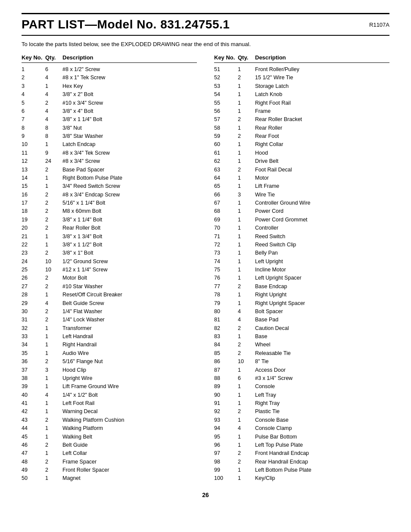 This screenshot has height=532, width=411. What do you see at coordinates (130, 78) in the screenshot?
I see `part-desc: #8 x 1" Tek Screw` at bounding box center [130, 78].